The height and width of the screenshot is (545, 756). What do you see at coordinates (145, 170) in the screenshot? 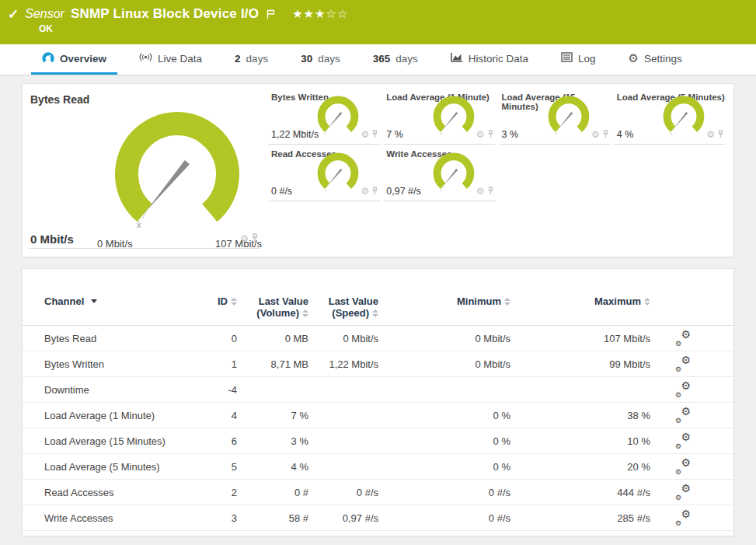
I see `main-gauge-tile: Bytes Read x̄ 0 Mbit/s 107 Mbit/s 0 Mbit…` at bounding box center [145, 170].